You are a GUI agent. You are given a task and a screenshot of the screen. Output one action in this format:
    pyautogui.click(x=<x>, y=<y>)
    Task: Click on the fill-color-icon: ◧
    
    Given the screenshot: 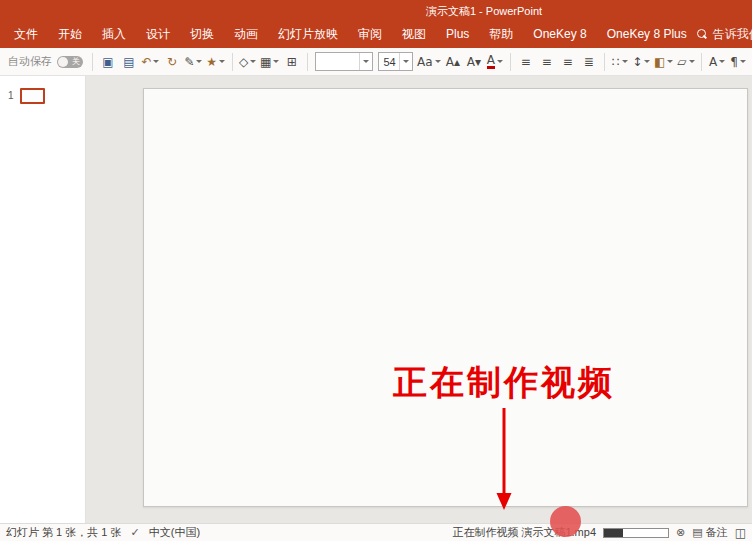 What is the action you would take?
    pyautogui.click(x=660, y=62)
    